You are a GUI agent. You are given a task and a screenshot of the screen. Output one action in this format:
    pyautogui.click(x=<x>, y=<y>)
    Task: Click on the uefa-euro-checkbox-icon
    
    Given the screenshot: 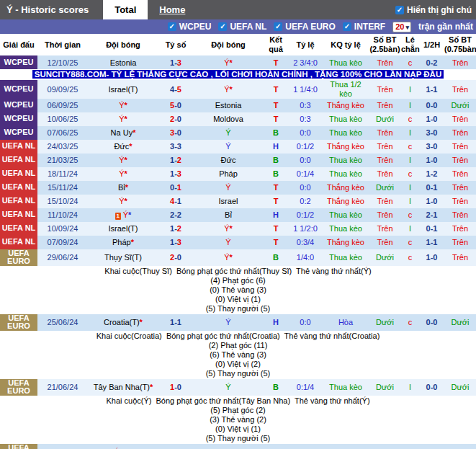 What is the action you would take?
    pyautogui.click(x=278, y=27)
    